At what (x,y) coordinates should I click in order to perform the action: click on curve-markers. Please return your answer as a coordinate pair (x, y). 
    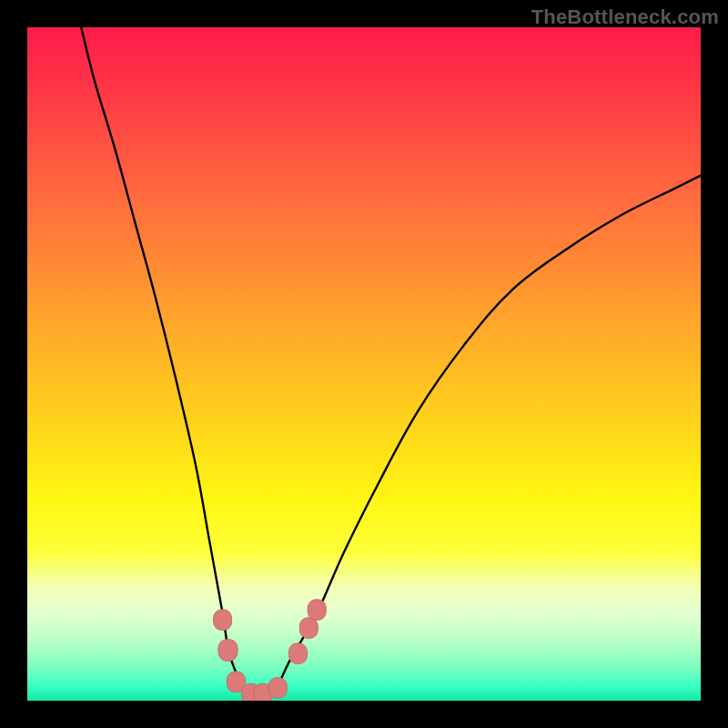
    Looking at the image, I should click on (270, 650).